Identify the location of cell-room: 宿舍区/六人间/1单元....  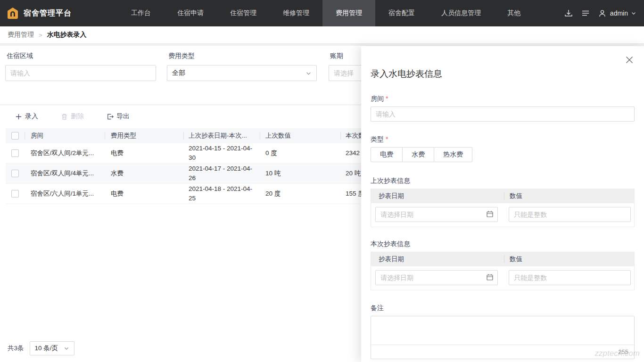
(65, 194).